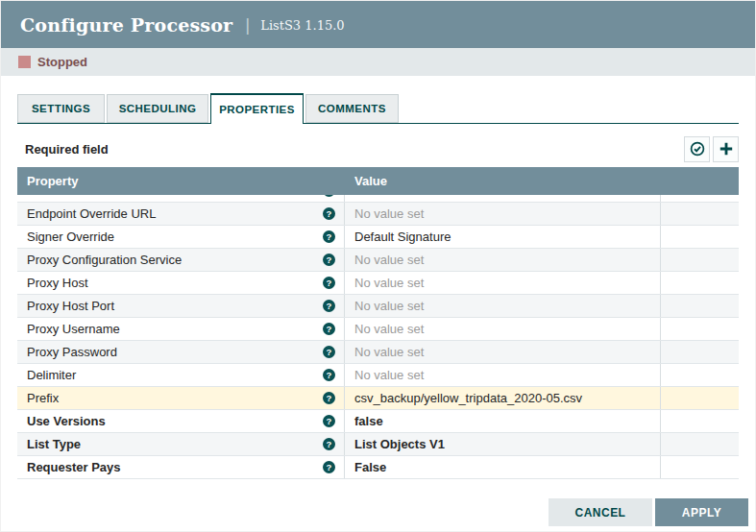 The width and height of the screenshot is (756, 532). Describe the element at coordinates (52, 375) in the screenshot. I see `property-name: Delimiter` at that location.